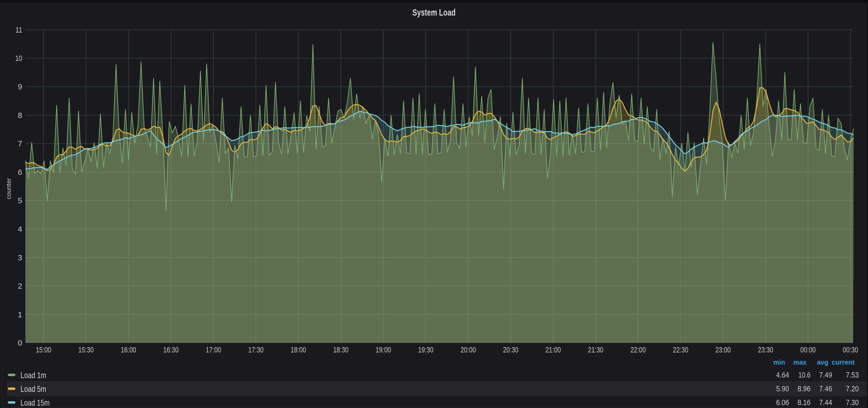 This screenshot has height=408, width=868. Describe the element at coordinates (9, 189) in the screenshot. I see `svg-text: counter` at that location.